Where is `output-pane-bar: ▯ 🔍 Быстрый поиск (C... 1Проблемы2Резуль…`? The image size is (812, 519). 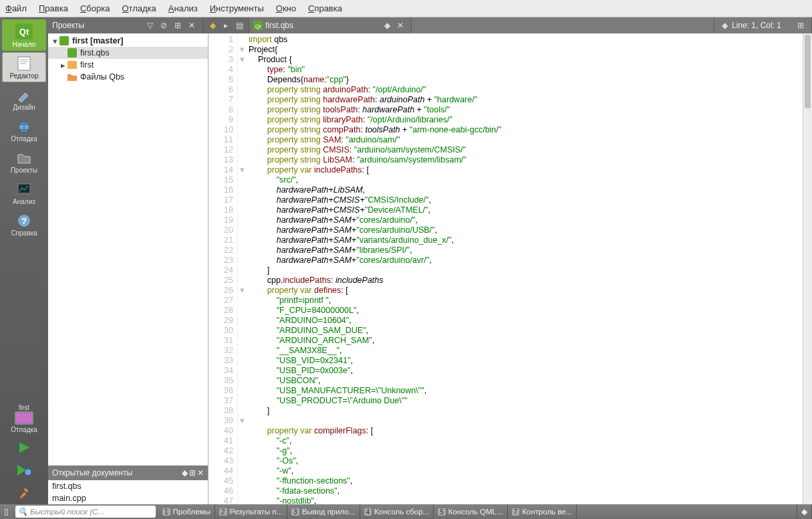
output-pane-bar: ▯ 🔍 Быстрый поиск (C... 1Проблемы2Резуль… is located at coordinates (406, 512).